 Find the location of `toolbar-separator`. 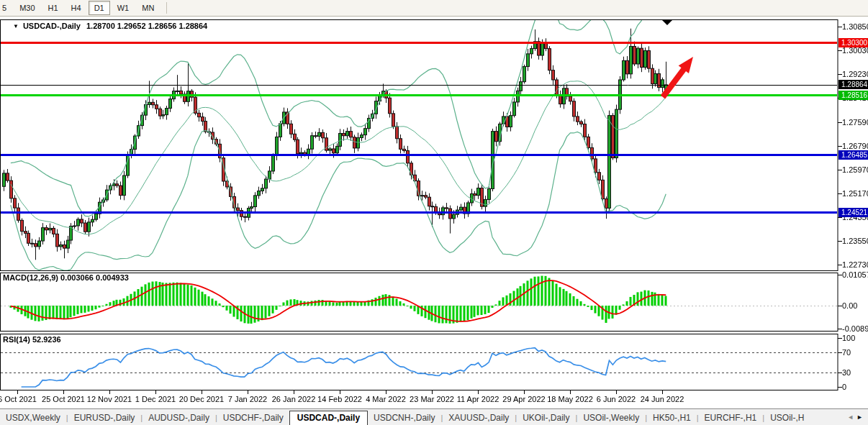

toolbar-separator is located at coordinates (167, 8).